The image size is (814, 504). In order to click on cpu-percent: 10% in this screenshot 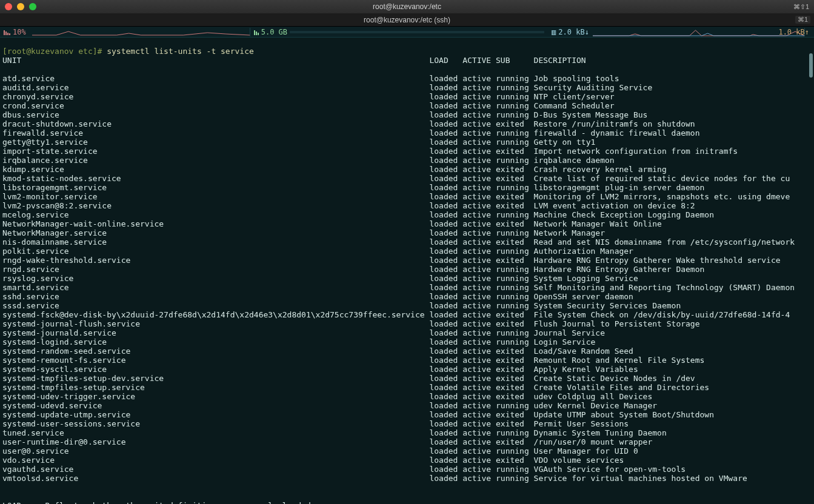, I will do `click(19, 32)`.